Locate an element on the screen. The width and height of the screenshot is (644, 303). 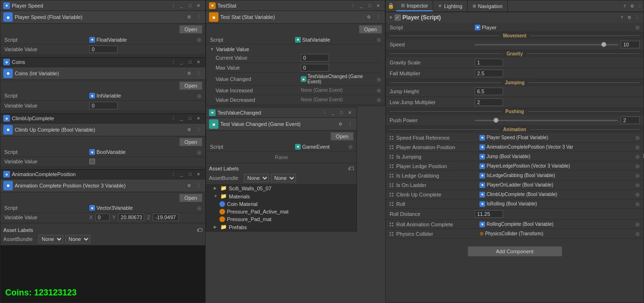
anim-max-btn: □ is located at coordinates (190, 174).